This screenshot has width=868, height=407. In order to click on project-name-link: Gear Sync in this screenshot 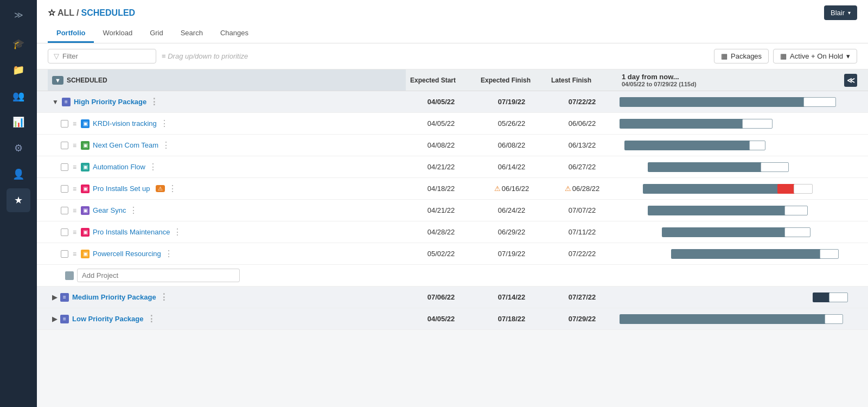, I will do `click(110, 211)`.